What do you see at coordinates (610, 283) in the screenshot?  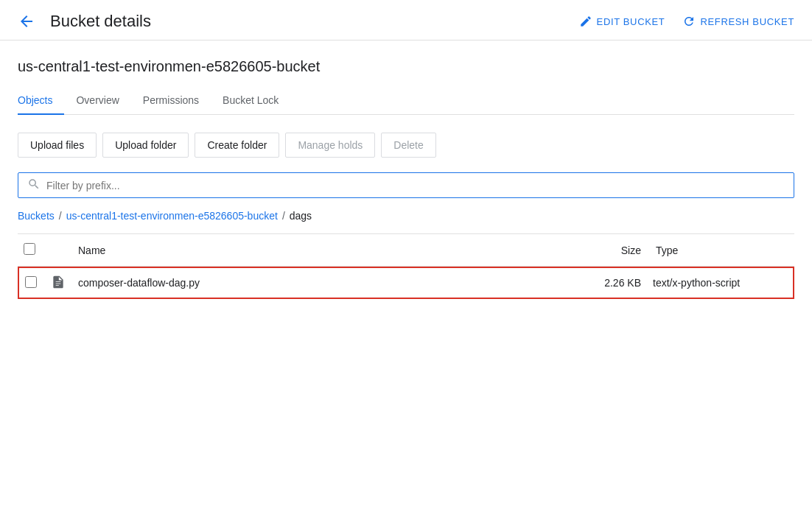 I see `file-size-cell: 2.26 KB` at bounding box center [610, 283].